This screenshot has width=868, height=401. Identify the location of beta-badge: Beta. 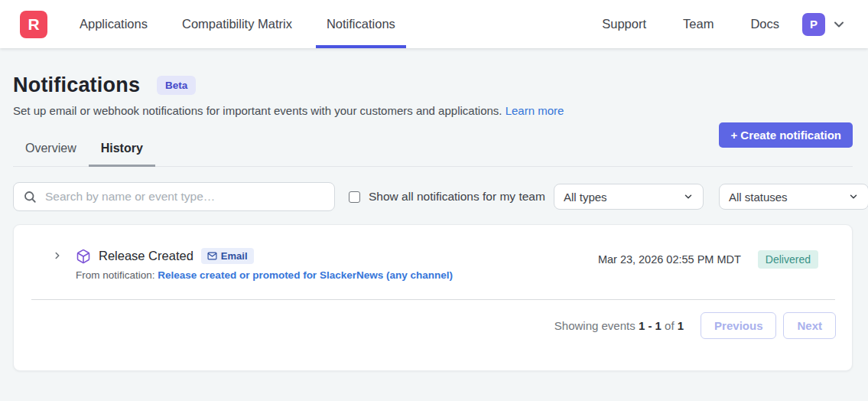
(176, 86).